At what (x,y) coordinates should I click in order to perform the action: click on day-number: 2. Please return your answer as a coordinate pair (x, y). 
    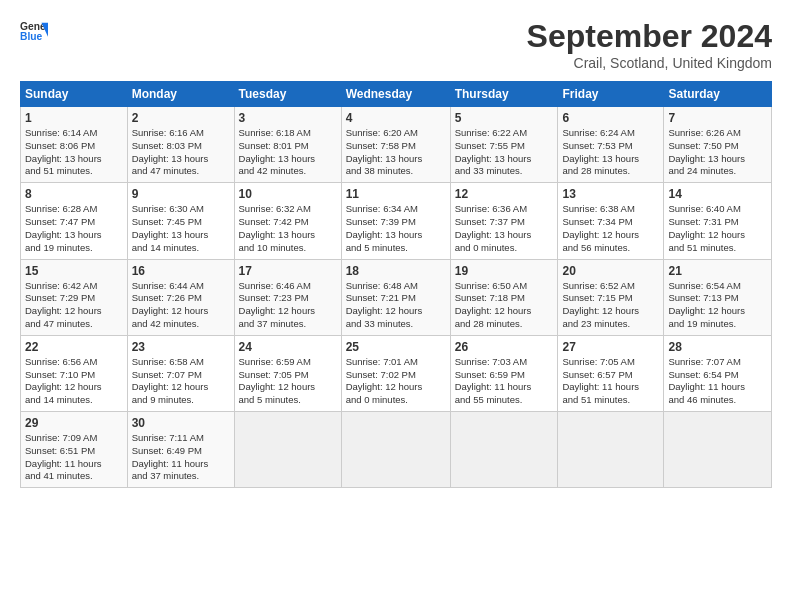
    Looking at the image, I should click on (181, 118).